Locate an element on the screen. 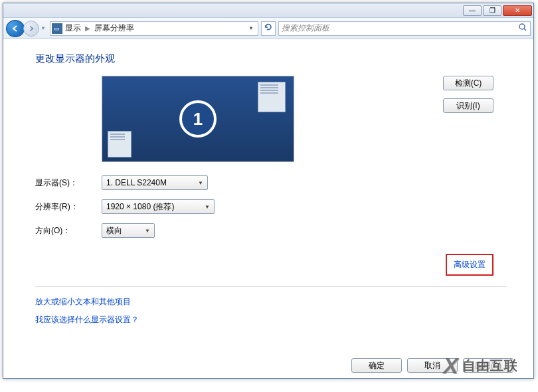 The height and width of the screenshot is (392, 538). preview-window-bottom-left is located at coordinates (120, 144).